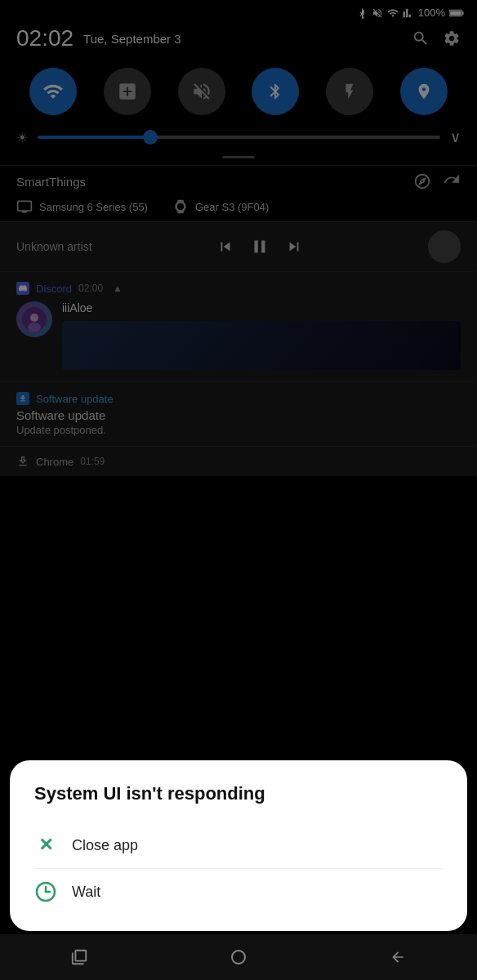  I want to click on close-app-option: ✕ Close app, so click(238, 845).